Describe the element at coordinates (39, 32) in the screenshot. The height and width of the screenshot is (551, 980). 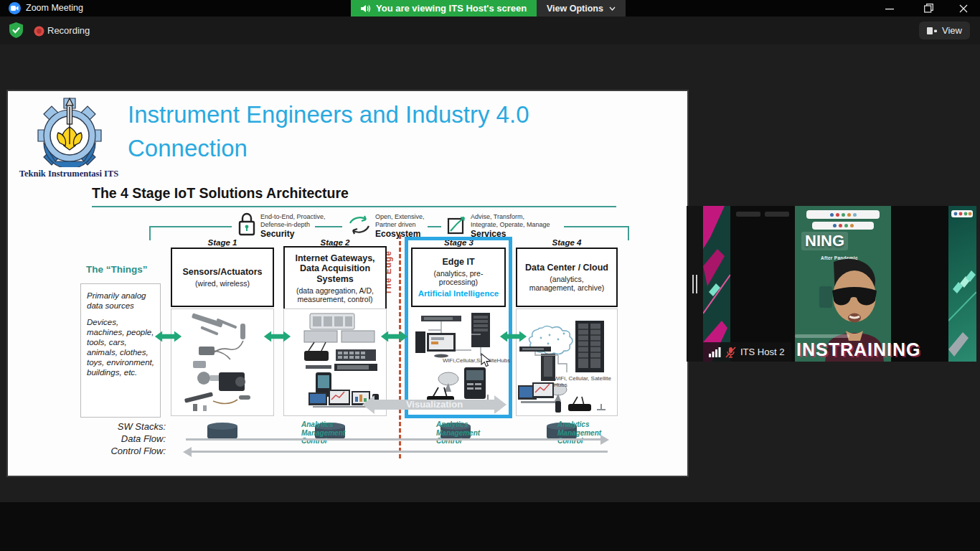
I see `recording-indicator-icon` at that location.